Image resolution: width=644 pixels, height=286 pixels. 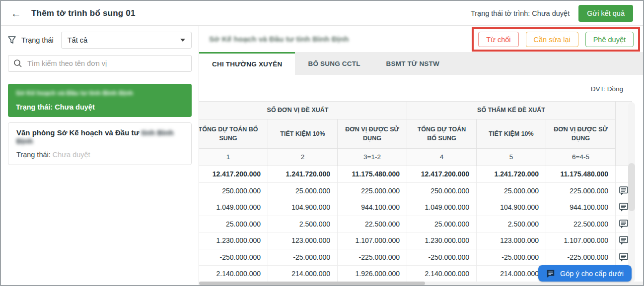 What do you see at coordinates (416, 134) in the screenshot?
I see `table-column-header-row: TỔNG DỰ TOÁN BỔ SUNG TIẾT KIỆM 10% ĐƠN V…` at bounding box center [416, 134].